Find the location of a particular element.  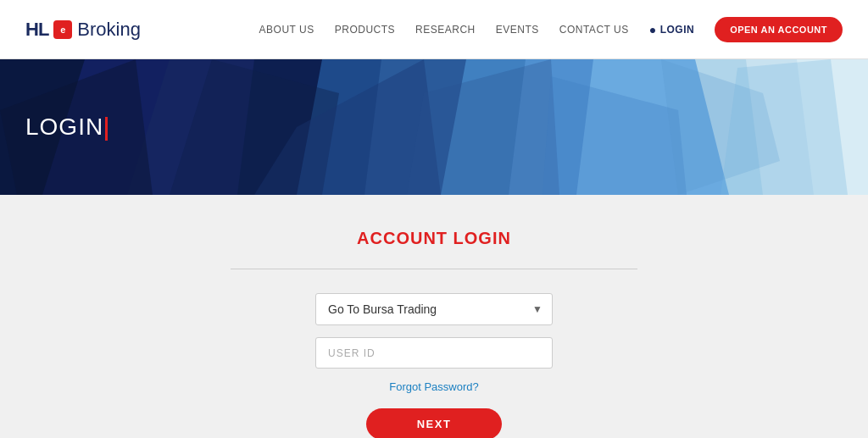

logo-cube-icon: e is located at coordinates (63, 30).